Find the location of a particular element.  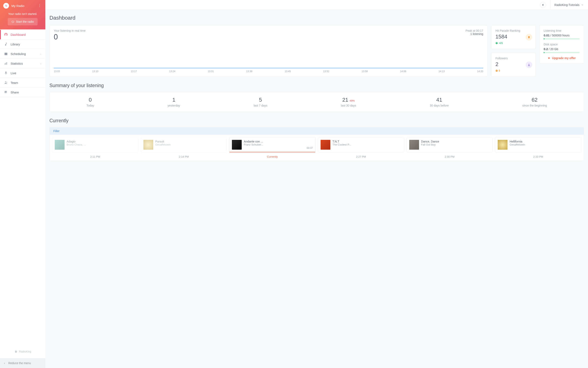

calendar-icon is located at coordinates (6, 54).